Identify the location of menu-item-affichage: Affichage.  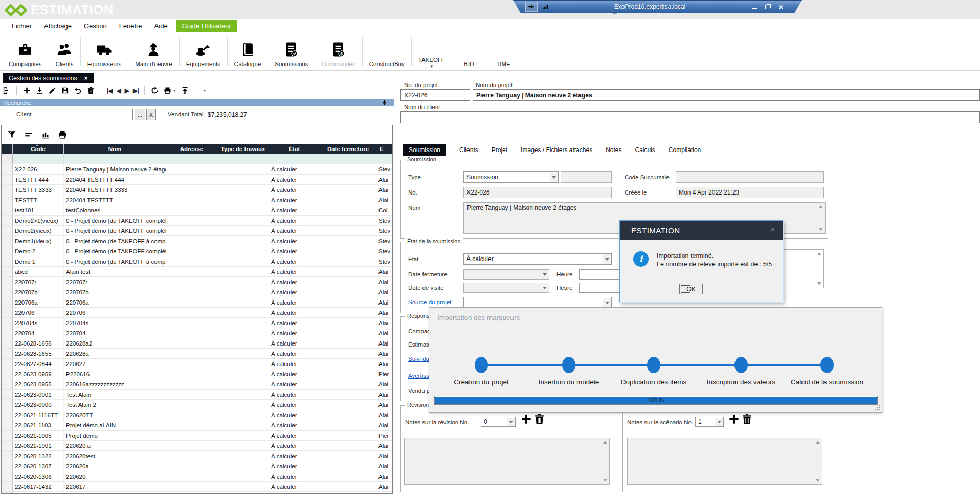
(58, 26).